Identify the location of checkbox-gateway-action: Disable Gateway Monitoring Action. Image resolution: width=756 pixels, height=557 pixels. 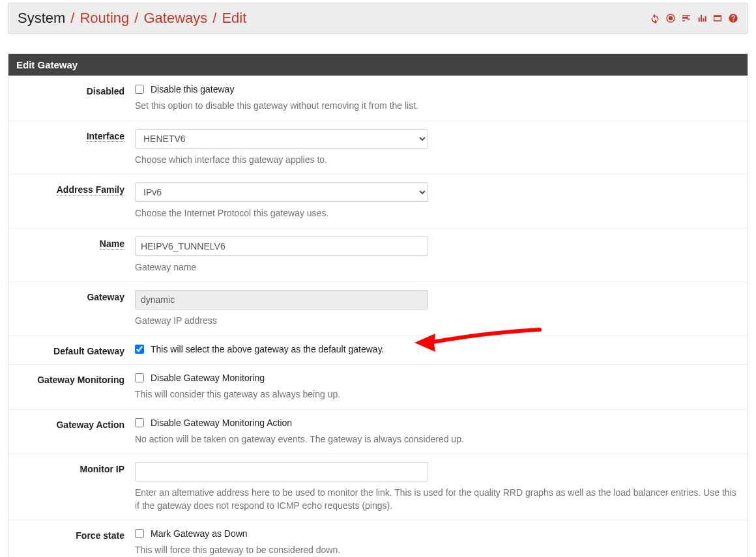
(438, 423).